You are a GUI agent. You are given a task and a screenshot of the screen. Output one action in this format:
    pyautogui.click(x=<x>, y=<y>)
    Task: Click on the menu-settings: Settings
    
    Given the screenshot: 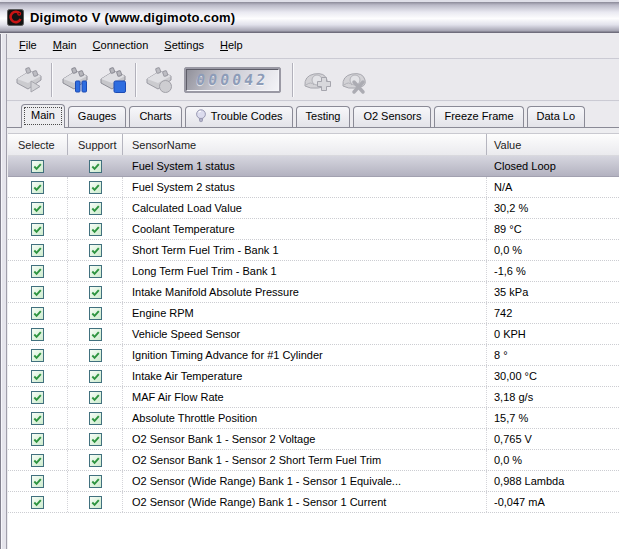 What is the action you would take?
    pyautogui.click(x=184, y=46)
    